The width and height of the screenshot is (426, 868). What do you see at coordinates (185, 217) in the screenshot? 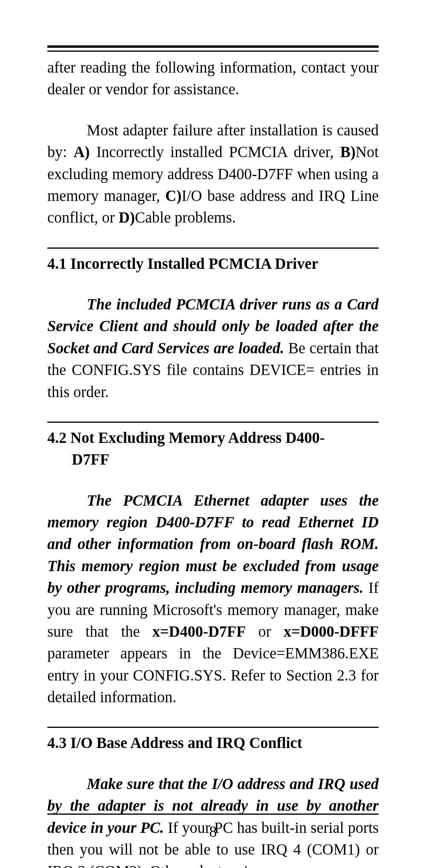
I see `text-run: Cable problems.` at bounding box center [185, 217].